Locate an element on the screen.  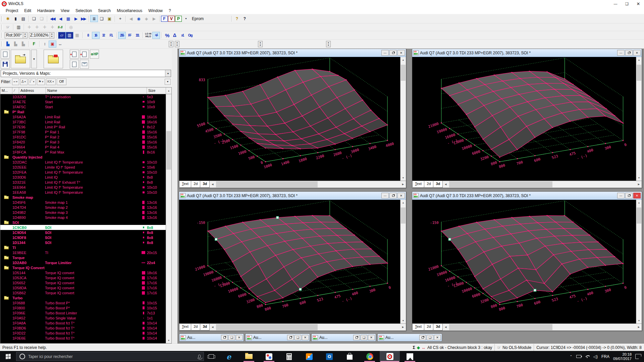
axis-y-stepper: ▲▼ is located at coordinates (177, 44).